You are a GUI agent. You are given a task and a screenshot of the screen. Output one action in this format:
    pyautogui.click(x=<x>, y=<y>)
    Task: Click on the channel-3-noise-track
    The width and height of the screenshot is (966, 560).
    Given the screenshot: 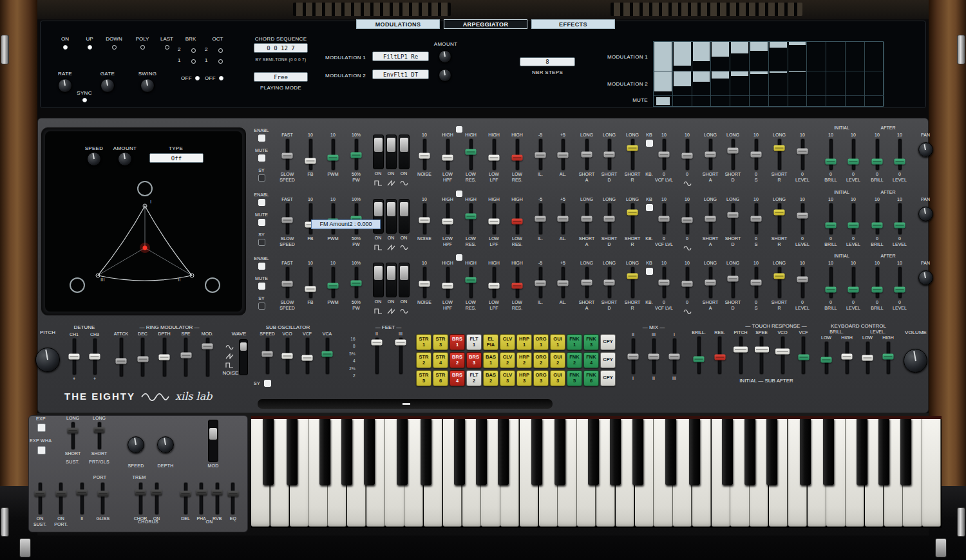 What is the action you would take?
    pyautogui.click(x=425, y=283)
    